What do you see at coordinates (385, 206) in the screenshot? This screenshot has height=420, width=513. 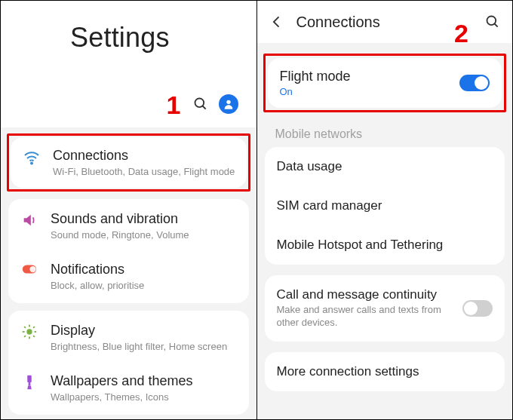 I see `sim-card-manager-row: SIM card manager` at bounding box center [385, 206].